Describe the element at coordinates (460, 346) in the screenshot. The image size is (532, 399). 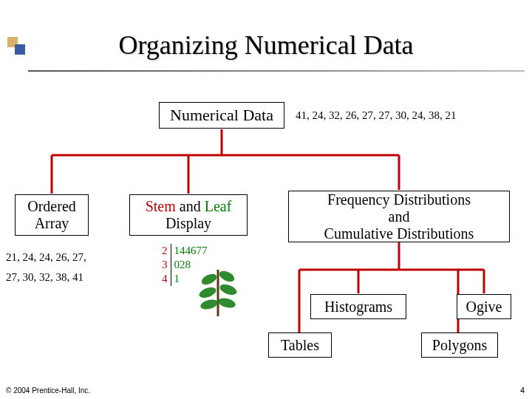
I see `node-label: Polygons` at that location.